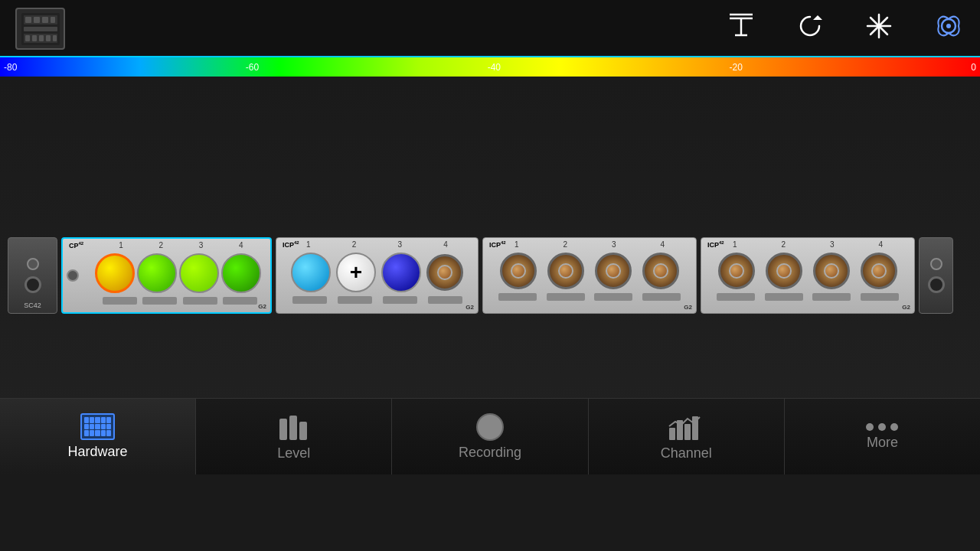 The width and height of the screenshot is (980, 551). Describe the element at coordinates (808, 276) in the screenshot. I see `module-icp42-3: 1234 ICP42 G2` at that location.